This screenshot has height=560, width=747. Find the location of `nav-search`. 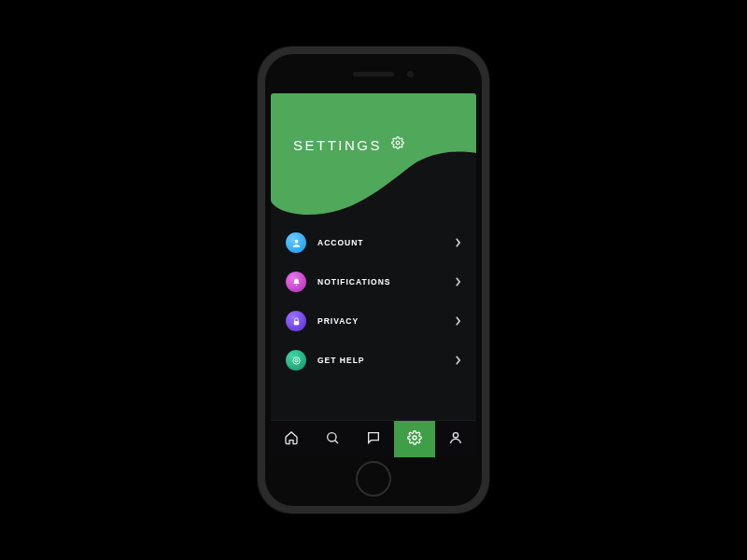

nav-search is located at coordinates (332, 439).